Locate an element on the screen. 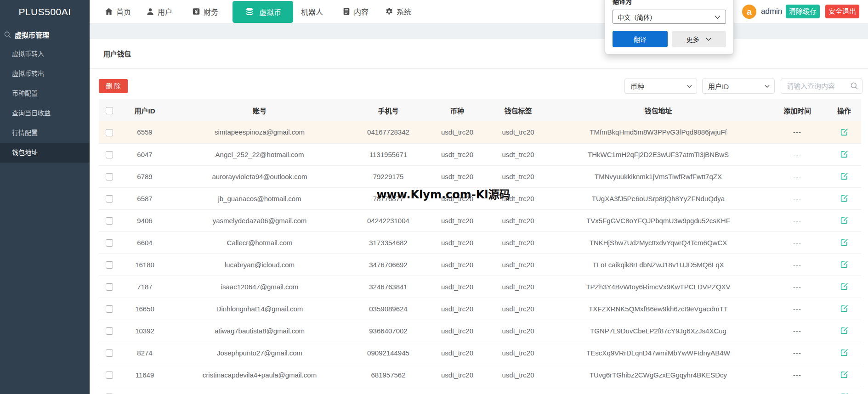 The height and width of the screenshot is (394, 868). translate-language-select: 中文（简体） is located at coordinates (669, 17).